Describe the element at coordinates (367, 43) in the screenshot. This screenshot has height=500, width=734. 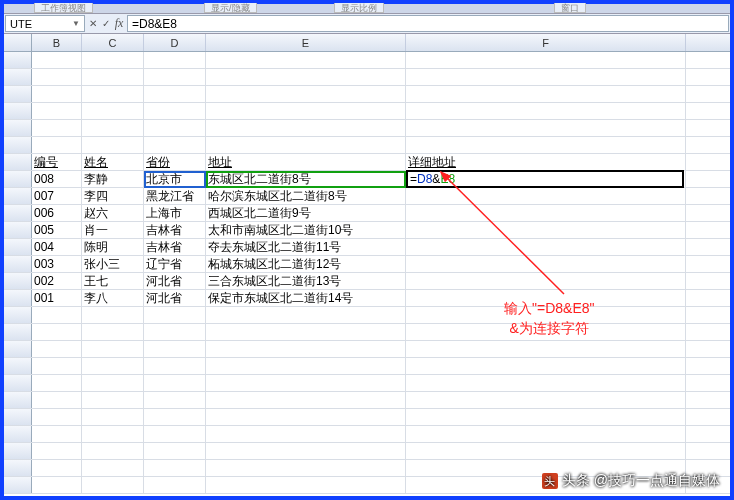
I see `column-headers: B C D E F` at that location.